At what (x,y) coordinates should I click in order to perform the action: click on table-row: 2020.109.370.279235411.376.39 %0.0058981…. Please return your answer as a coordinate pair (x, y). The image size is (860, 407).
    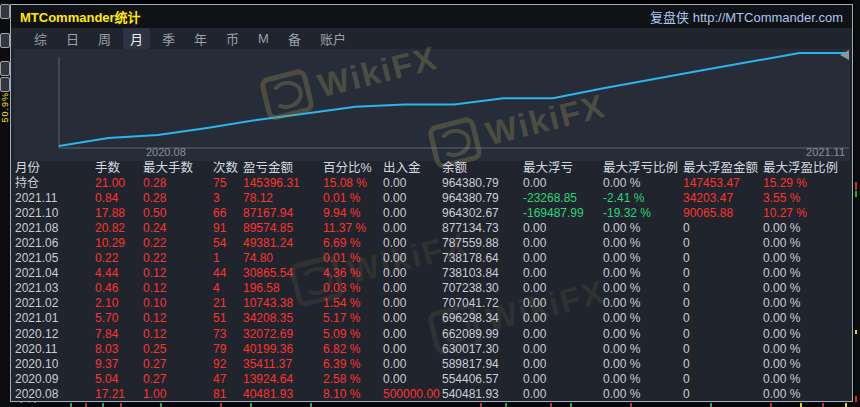
    Looking at the image, I should click on (432, 364).